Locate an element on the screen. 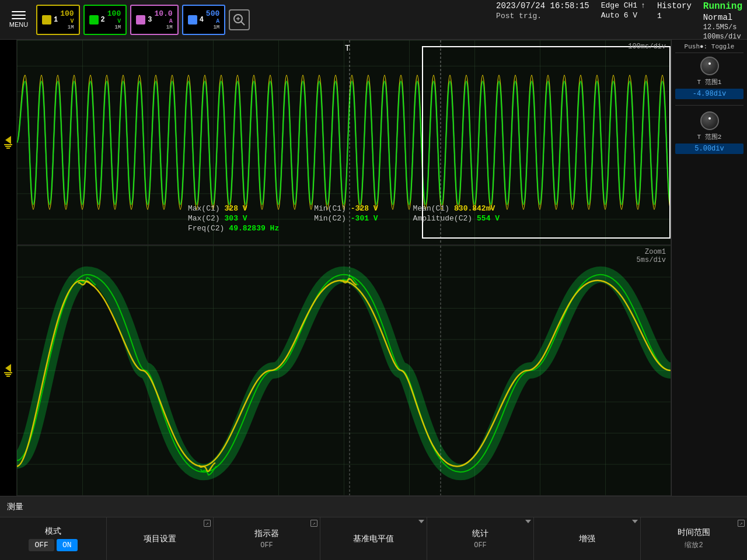  trigger-dir: ↑ is located at coordinates (643, 6).